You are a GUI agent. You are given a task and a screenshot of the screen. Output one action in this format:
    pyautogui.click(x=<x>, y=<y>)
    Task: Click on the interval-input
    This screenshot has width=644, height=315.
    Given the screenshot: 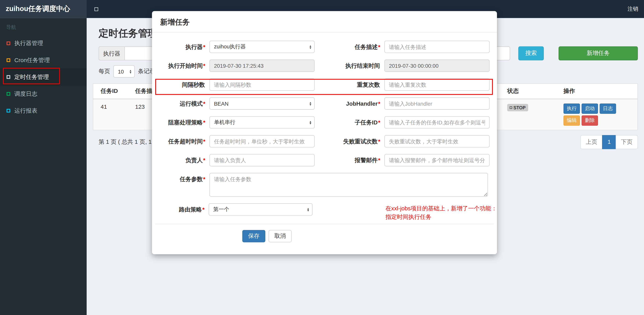 What is the action you would take?
    pyautogui.click(x=262, y=85)
    